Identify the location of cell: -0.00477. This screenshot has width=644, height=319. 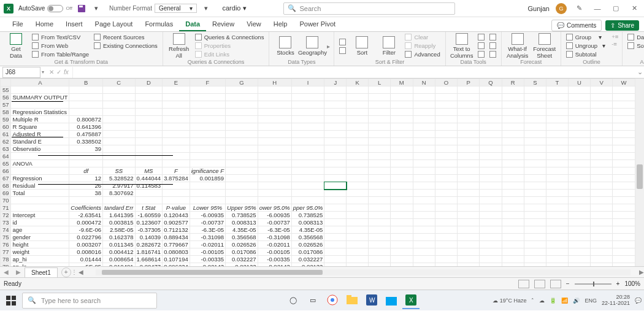
(148, 265).